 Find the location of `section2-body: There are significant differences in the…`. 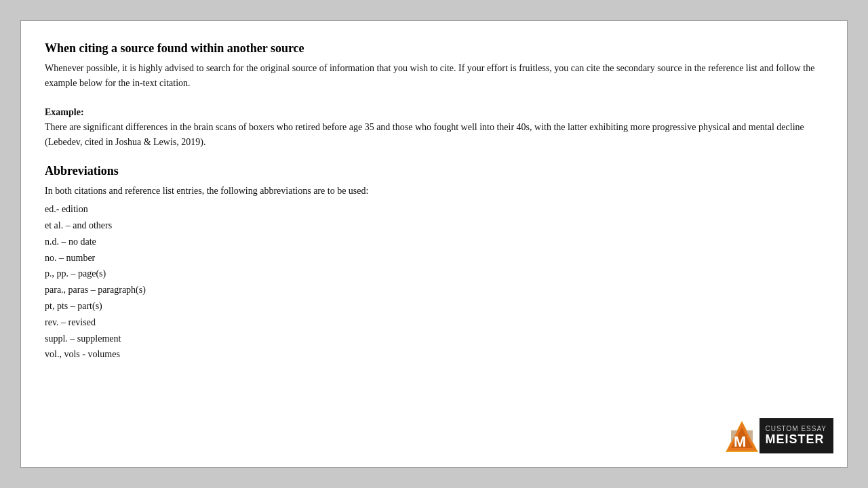

section2-body: There are significant differences in the… is located at coordinates (425, 134).